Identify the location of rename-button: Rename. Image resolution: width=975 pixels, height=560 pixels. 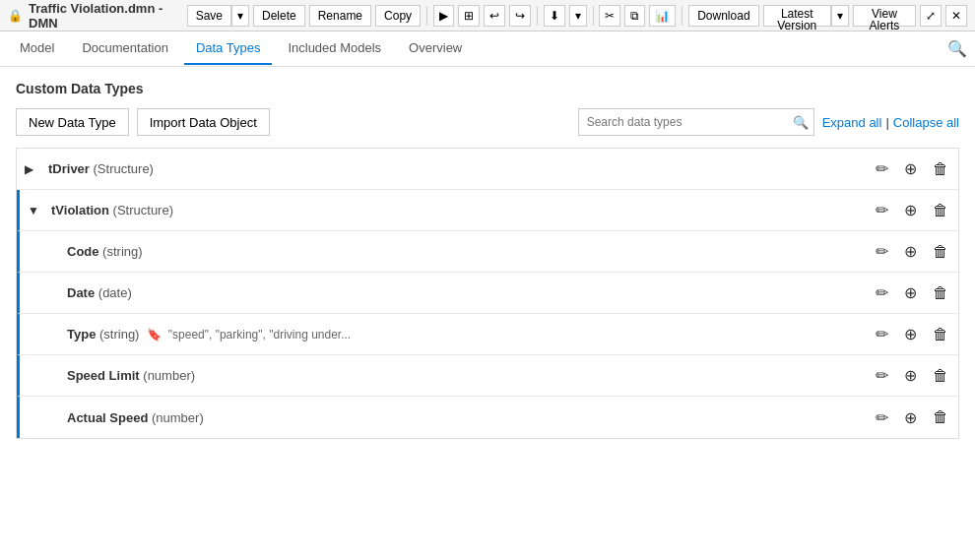
(341, 16).